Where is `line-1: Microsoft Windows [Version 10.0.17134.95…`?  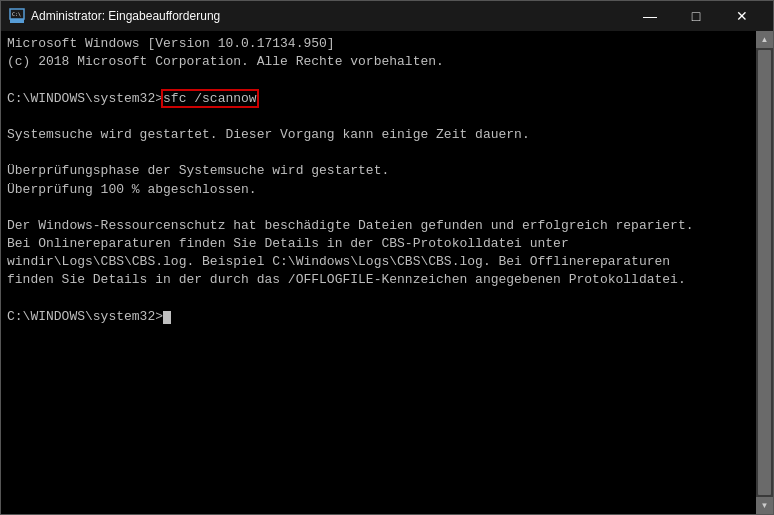 line-1: Microsoft Windows [Version 10.0.17134.95… is located at coordinates (378, 44).